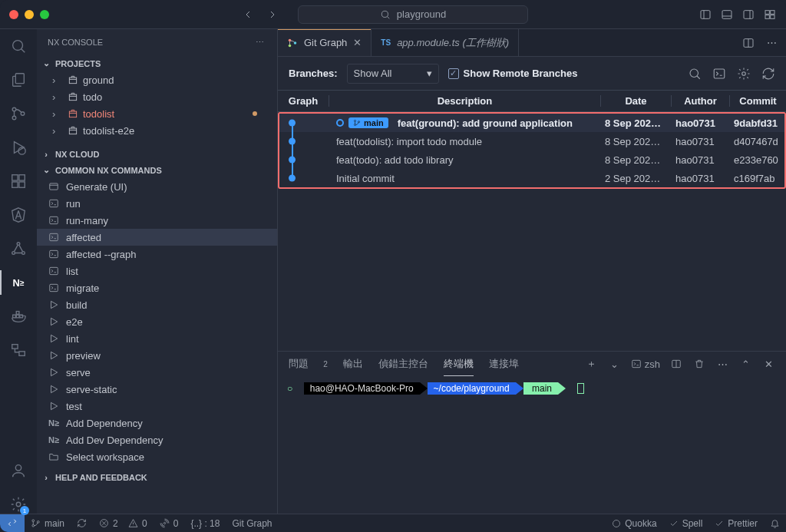 The image size is (786, 532). Describe the element at coordinates (157, 97) in the screenshot. I see `project-todo: ›todo` at that location.